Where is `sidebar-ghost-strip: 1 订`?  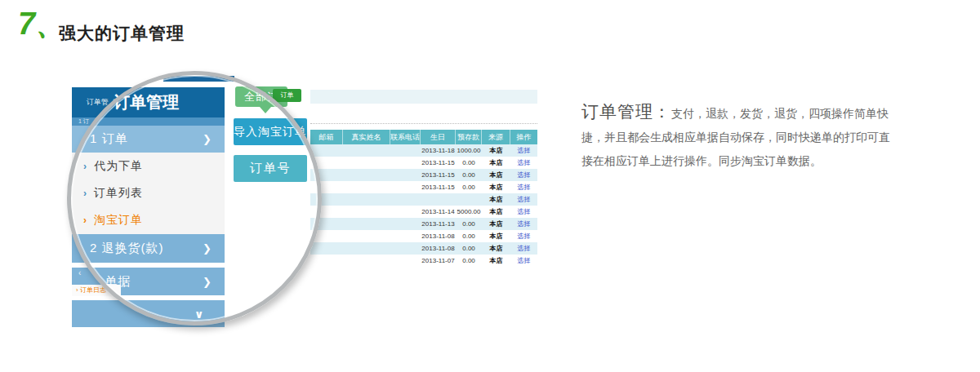 sidebar-ghost-strip: 1 订 is located at coordinates (149, 122).